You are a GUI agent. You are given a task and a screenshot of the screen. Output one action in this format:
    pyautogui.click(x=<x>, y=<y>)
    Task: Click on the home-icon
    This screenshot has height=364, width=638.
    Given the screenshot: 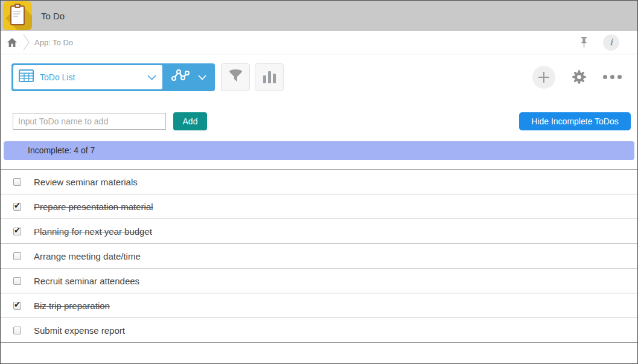 What is the action you would take?
    pyautogui.click(x=12, y=42)
    